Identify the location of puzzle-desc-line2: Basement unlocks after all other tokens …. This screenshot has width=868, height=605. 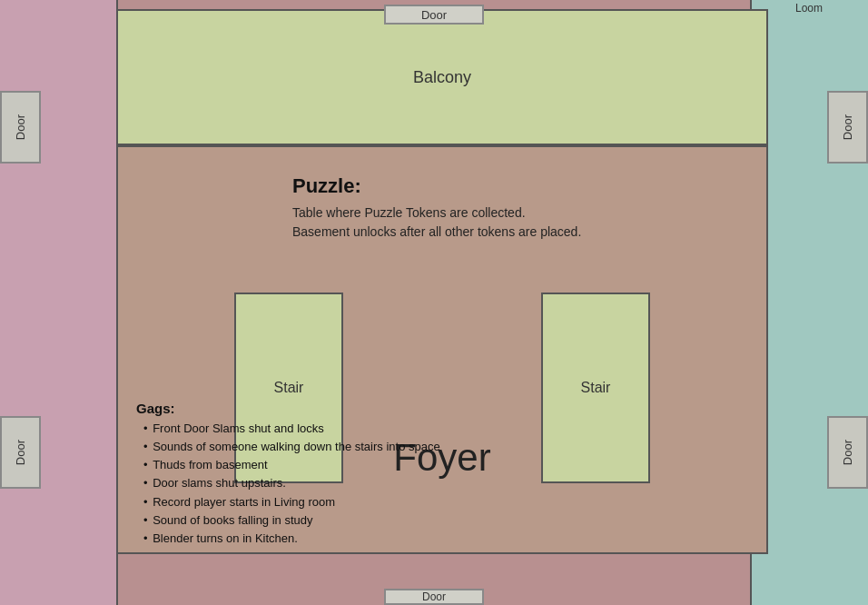
(442, 233).